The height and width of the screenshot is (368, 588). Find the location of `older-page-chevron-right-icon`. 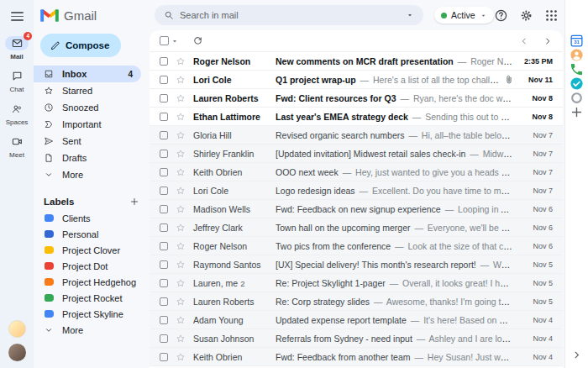

older-page-chevron-right-icon is located at coordinates (548, 41).